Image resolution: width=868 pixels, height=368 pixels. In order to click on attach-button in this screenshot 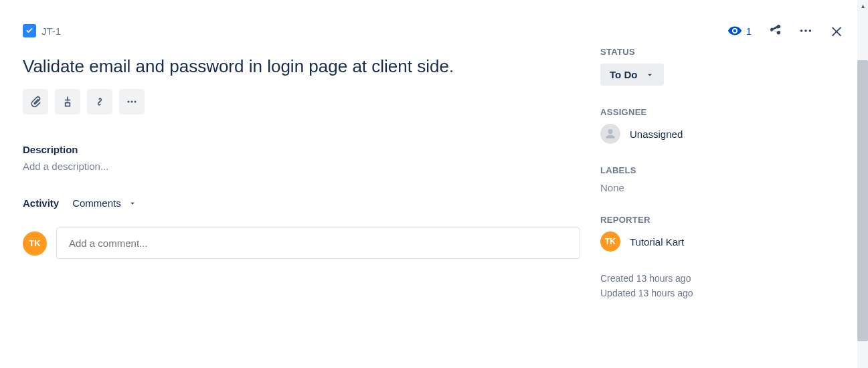, I will do `click(35, 102)`.